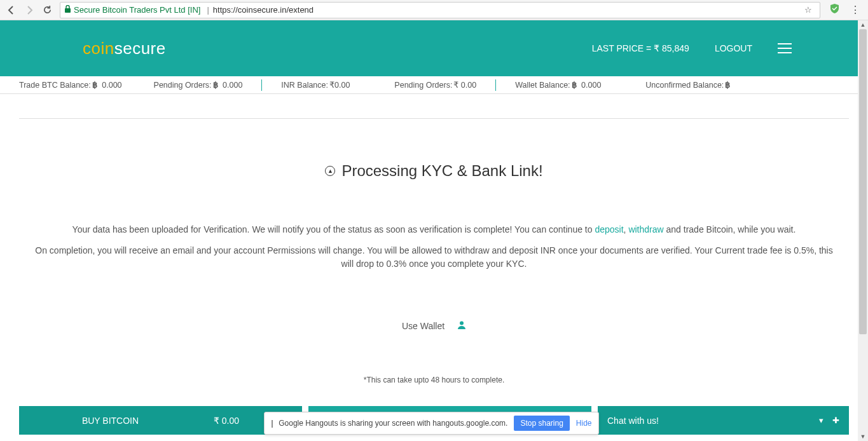 The image size is (868, 441). I want to click on kyc-heading: ▲ Processing KYC & Bank Link!, so click(434, 171).